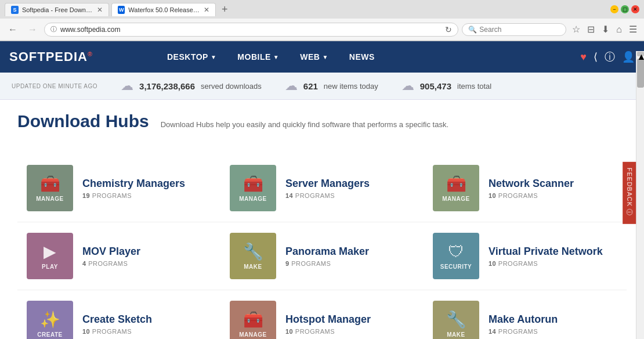 The image size is (644, 339). What do you see at coordinates (553, 324) in the screenshot?
I see `hub-info: Make Autorun 14 PROGRAMS` at bounding box center [553, 324].